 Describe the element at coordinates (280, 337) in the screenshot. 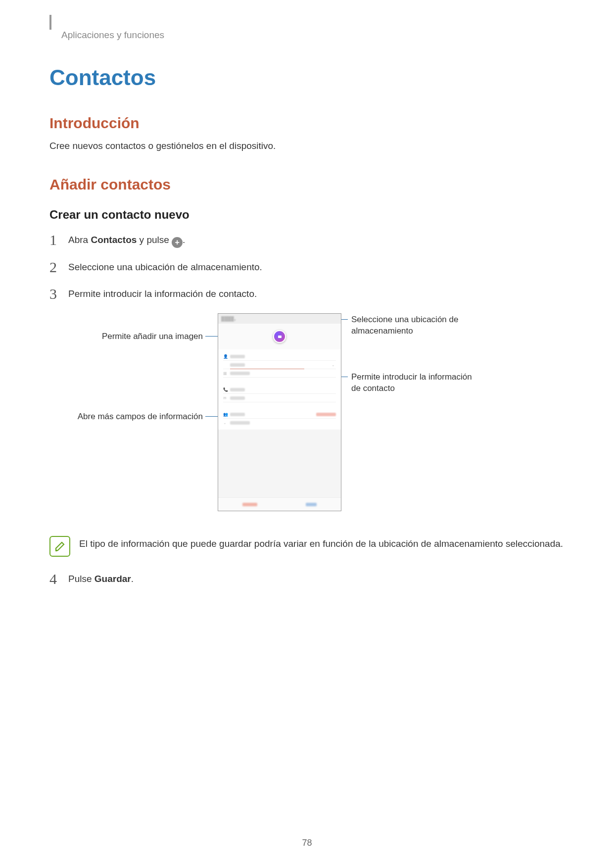

I see `ss-image-area` at that location.